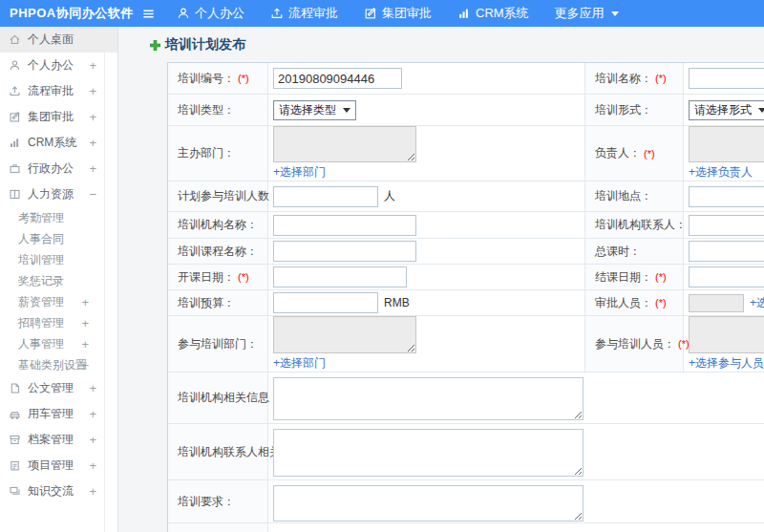 This screenshot has height=532, width=764. I want to click on nav-label: 流程审批, so click(313, 13).